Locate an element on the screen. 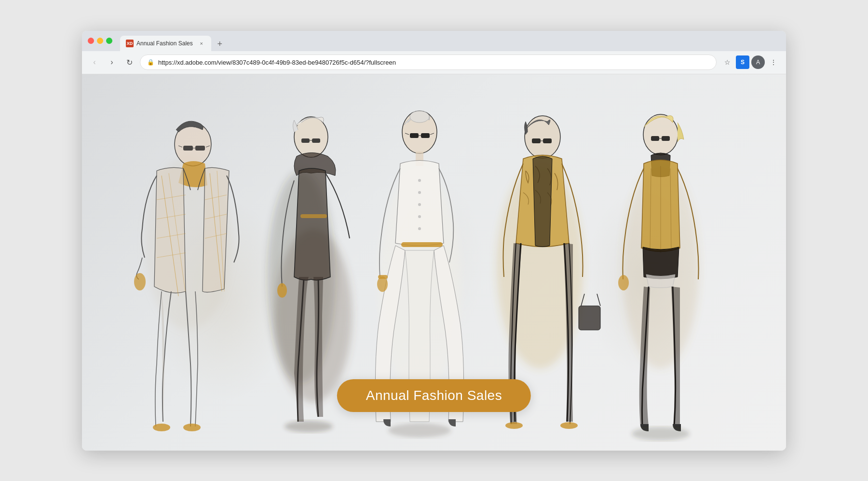  back-button: ‹ is located at coordinates (95, 62).